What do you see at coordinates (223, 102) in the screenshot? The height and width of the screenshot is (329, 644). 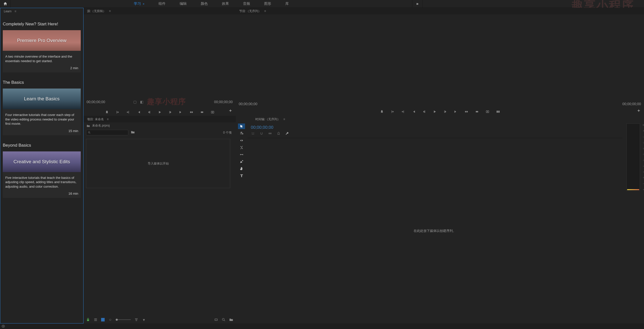 I see `source-tc-out: 00;00;00;00` at bounding box center [223, 102].